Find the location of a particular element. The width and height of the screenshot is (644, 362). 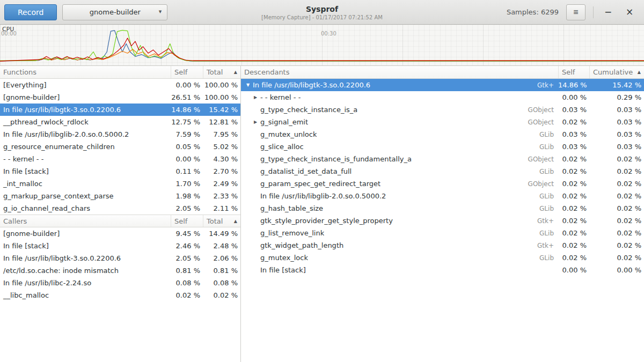

samples-count: Samples: 6299 is located at coordinates (532, 12).